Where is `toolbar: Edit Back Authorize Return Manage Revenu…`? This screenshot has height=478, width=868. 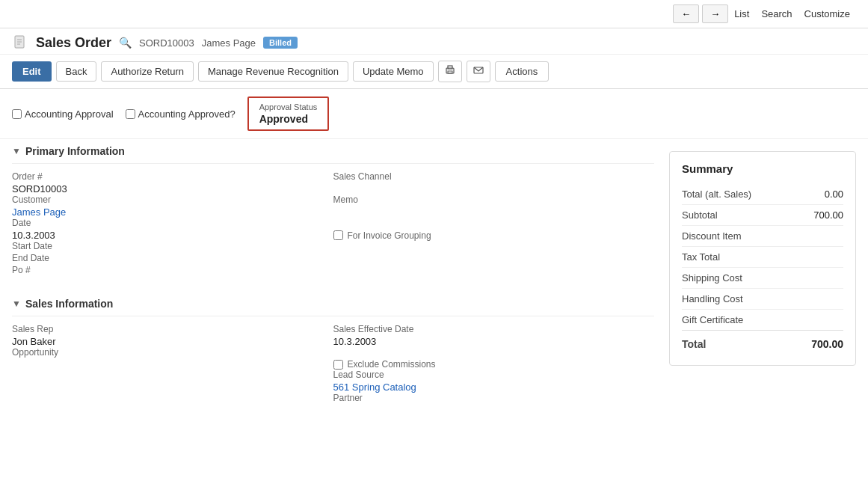
toolbar: Edit Back Authorize Return Manage Revenu… is located at coordinates (434, 72).